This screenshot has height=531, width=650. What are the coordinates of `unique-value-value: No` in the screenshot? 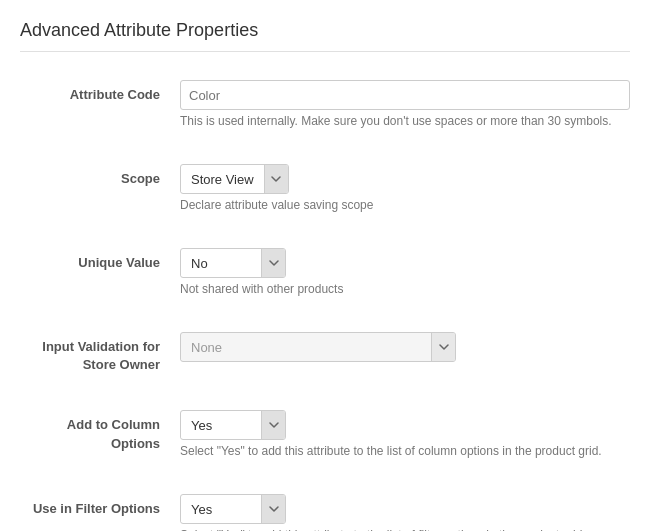 It's located at (221, 264).